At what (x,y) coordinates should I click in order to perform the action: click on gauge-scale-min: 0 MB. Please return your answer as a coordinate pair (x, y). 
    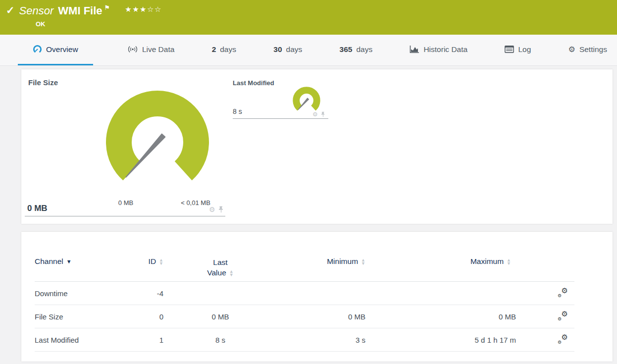
    Looking at the image, I should click on (126, 203).